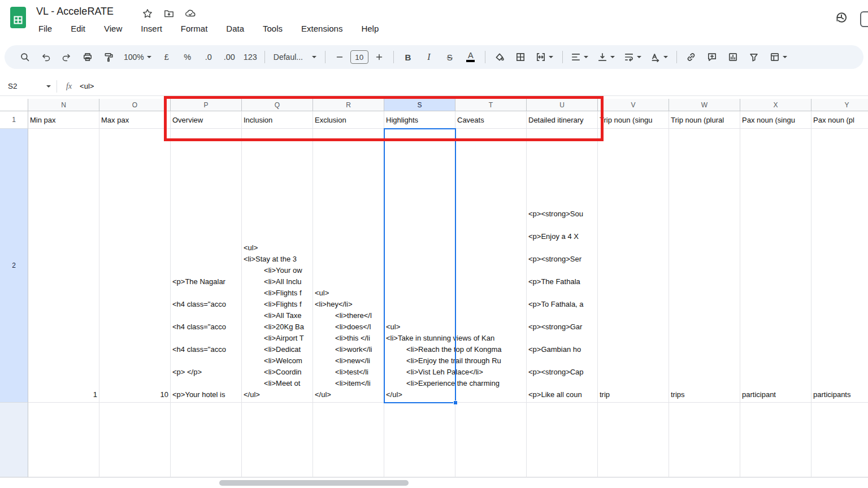 This screenshot has height=488, width=868. I want to click on column-header-R: R, so click(349, 105).